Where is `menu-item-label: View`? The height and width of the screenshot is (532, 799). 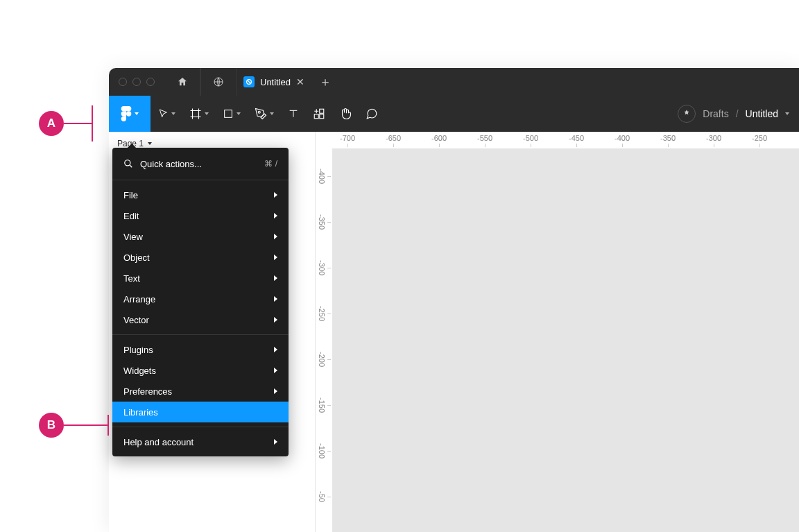 menu-item-label: View is located at coordinates (133, 237).